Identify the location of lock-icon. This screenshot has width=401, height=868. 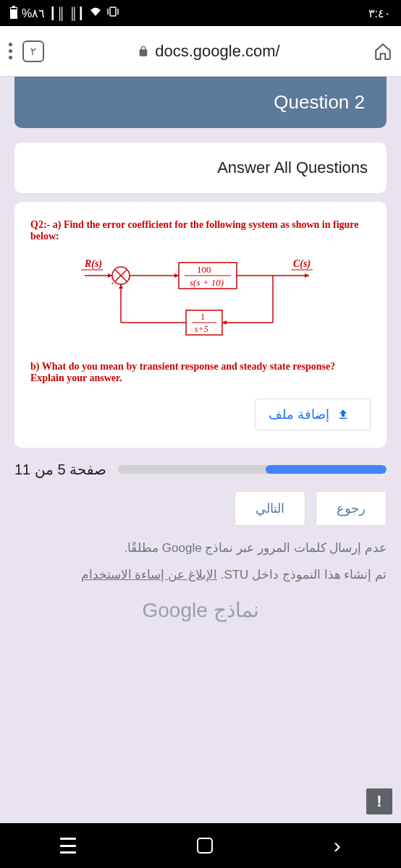
(143, 51).